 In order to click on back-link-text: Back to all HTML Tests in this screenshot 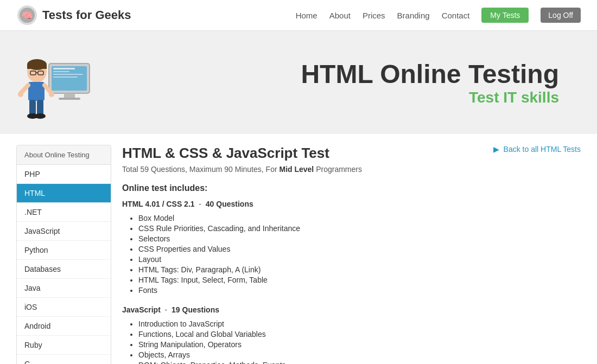, I will do `click(542, 149)`.